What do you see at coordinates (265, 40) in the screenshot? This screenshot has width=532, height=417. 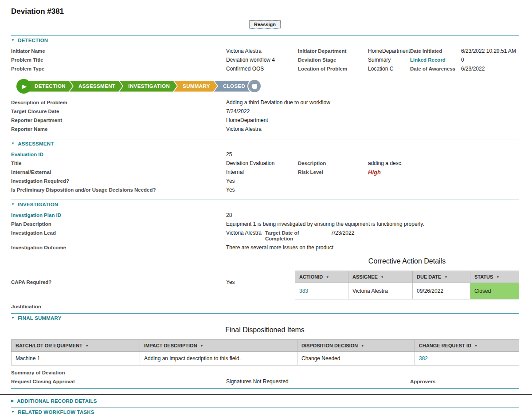 I see `section-header-detection: ▼ DETECTION` at bounding box center [265, 40].